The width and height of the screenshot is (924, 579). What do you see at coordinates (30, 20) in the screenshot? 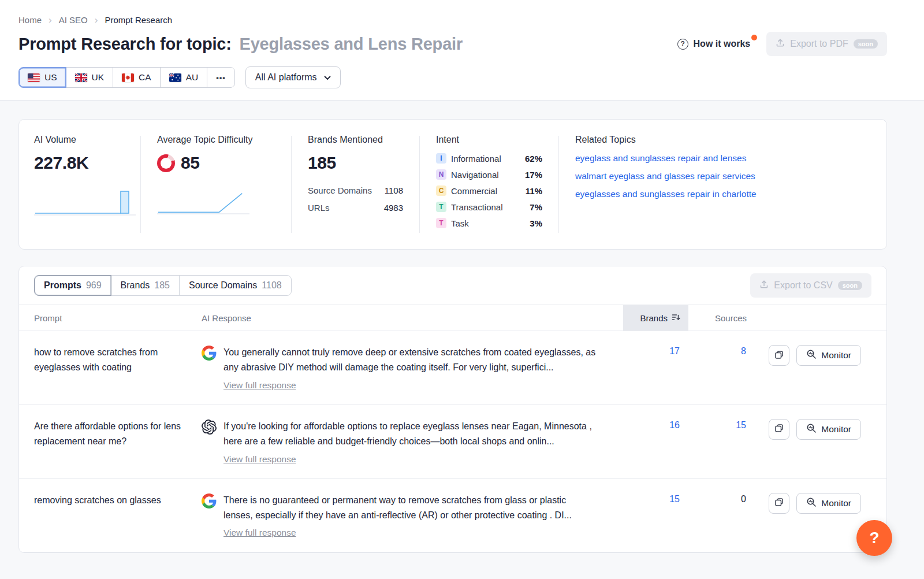
I see `breadcrumb-home: Home` at bounding box center [30, 20].